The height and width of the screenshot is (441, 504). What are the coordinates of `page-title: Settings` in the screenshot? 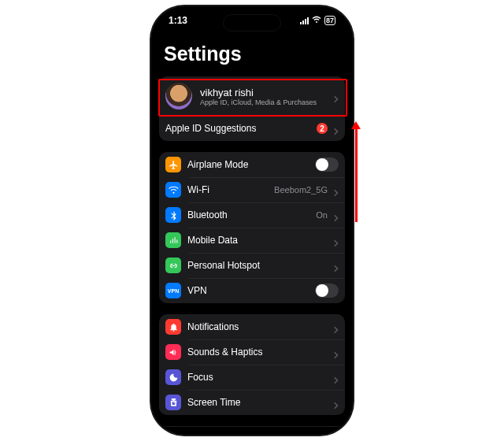 It's located at (252, 52).